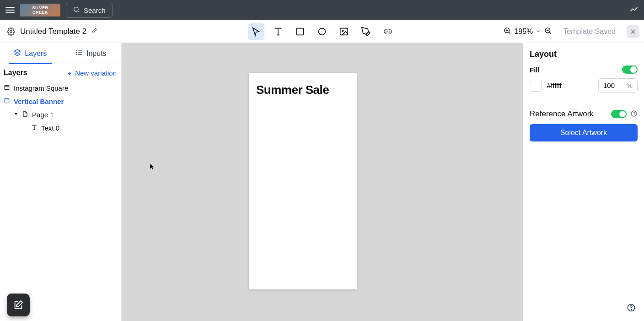  I want to click on compose-fab, so click(18, 305).